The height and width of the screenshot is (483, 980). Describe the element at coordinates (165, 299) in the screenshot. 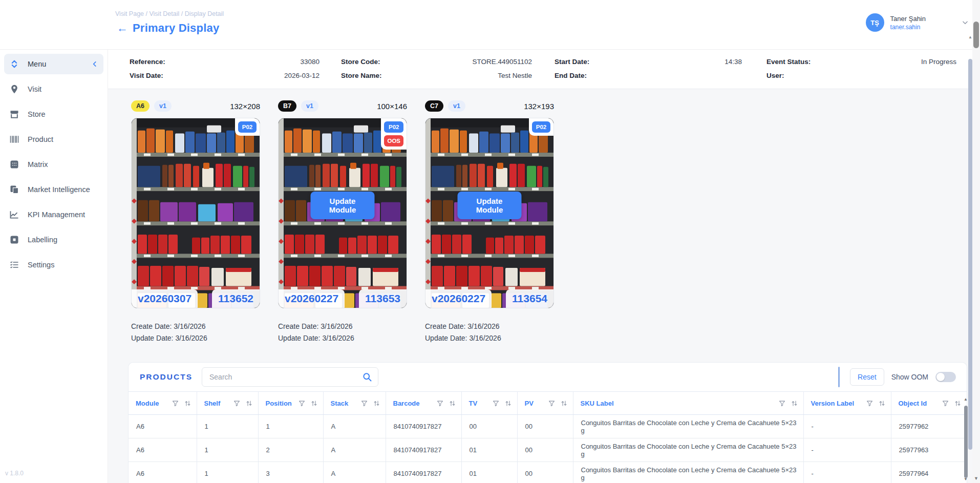

I see `photo-version-label: v20260307` at that location.